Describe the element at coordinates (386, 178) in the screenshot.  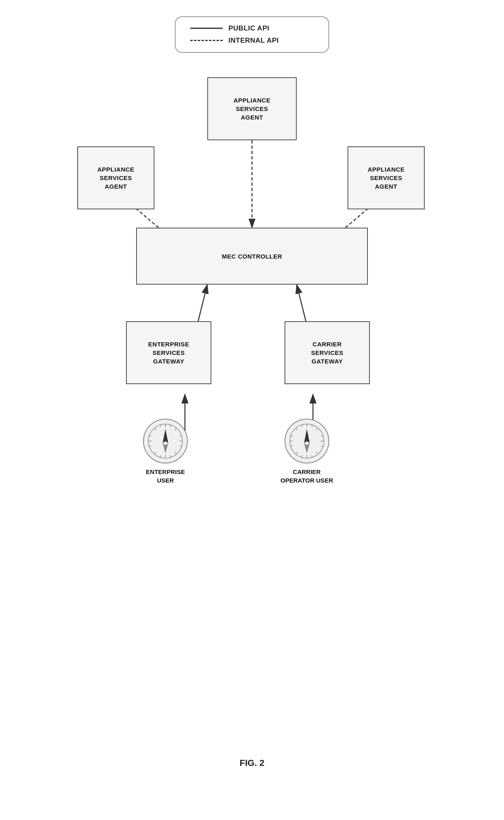
I see `right-agent-box: APPLIANCESERVICESAGENT` at that location.